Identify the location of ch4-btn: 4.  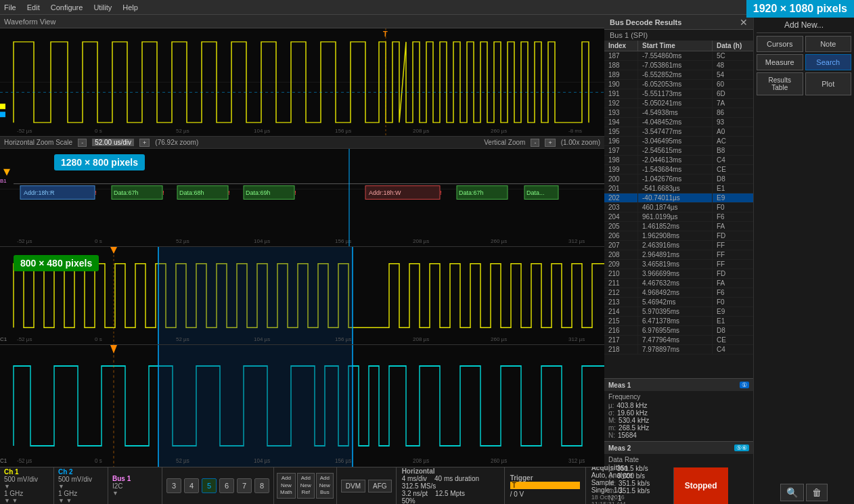
(192, 486).